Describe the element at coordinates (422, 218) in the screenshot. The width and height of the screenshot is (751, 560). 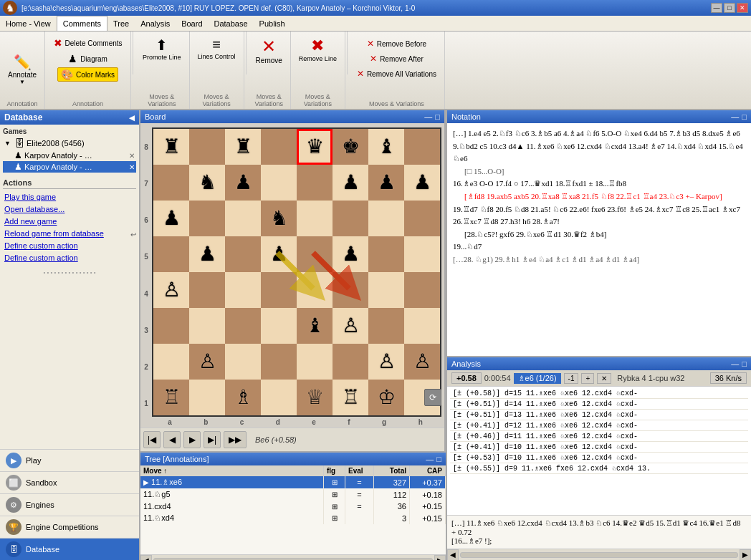
I see `square-h6` at that location.